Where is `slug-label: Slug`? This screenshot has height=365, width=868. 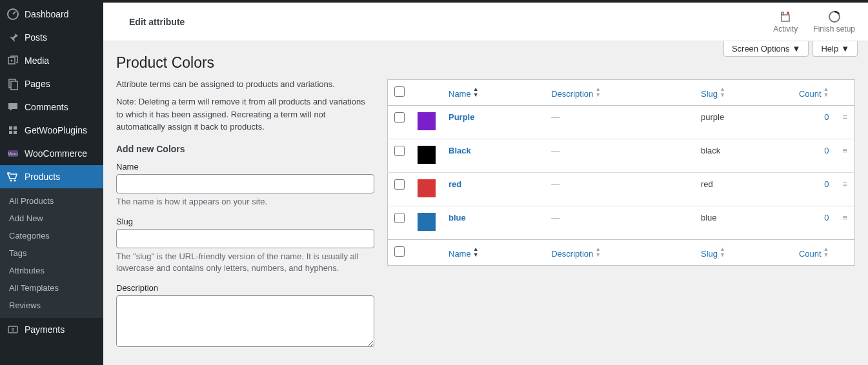 slug-label: Slug is located at coordinates (245, 222).